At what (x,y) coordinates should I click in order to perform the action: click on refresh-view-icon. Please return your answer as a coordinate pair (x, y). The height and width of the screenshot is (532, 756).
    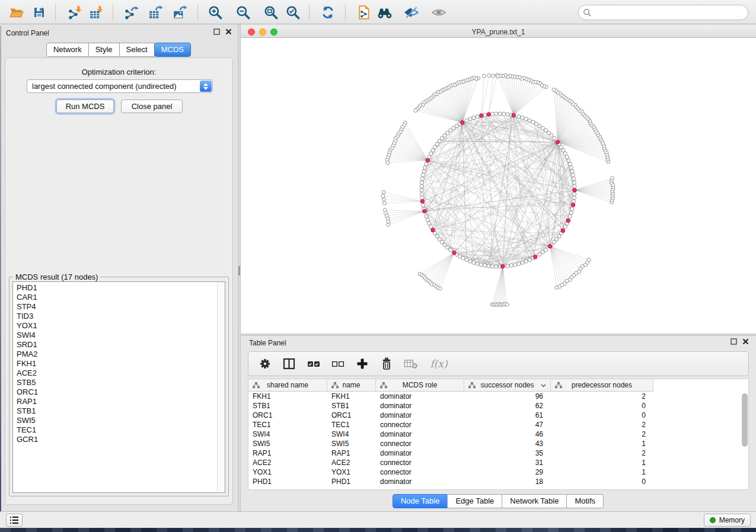
    Looking at the image, I should click on (328, 12).